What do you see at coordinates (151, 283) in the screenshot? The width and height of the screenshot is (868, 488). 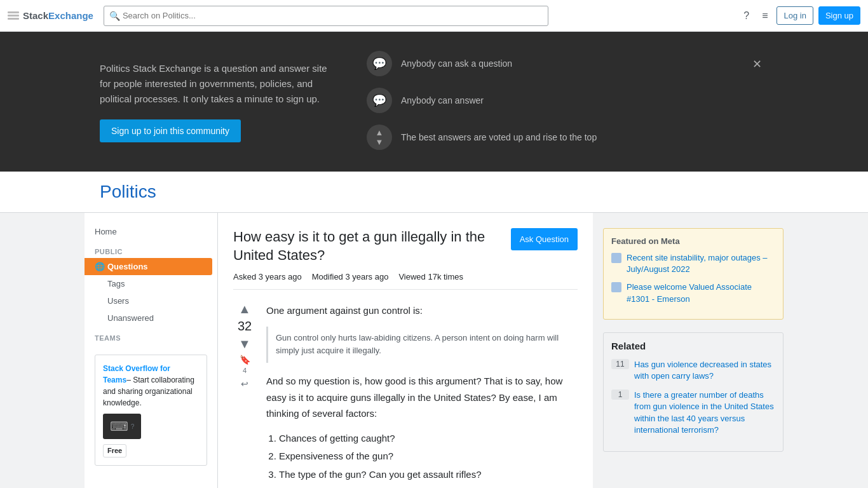 I see `sidebar-item-tags: Tags` at bounding box center [151, 283].